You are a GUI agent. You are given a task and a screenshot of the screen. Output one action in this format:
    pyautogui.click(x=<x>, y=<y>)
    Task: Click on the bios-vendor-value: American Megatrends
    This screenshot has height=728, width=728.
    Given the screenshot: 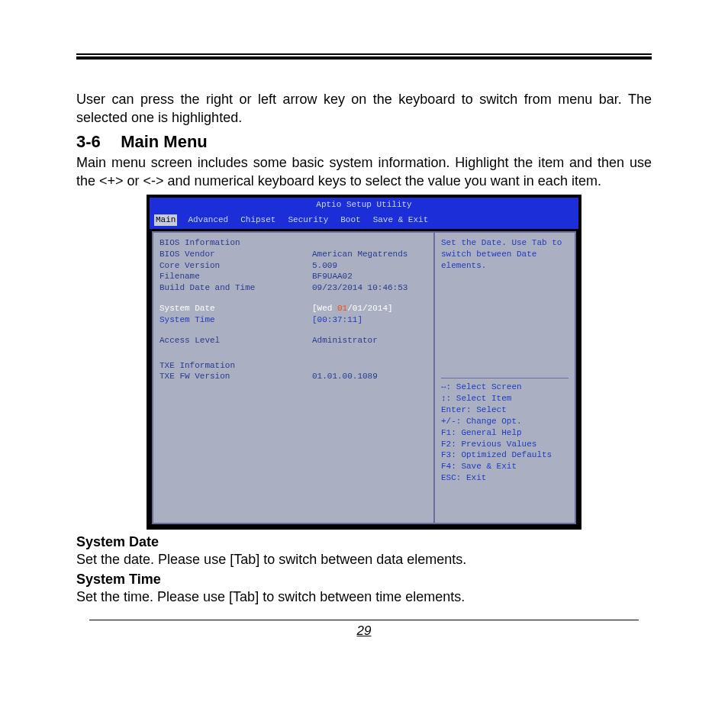 What is the action you would take?
    pyautogui.click(x=369, y=255)
    